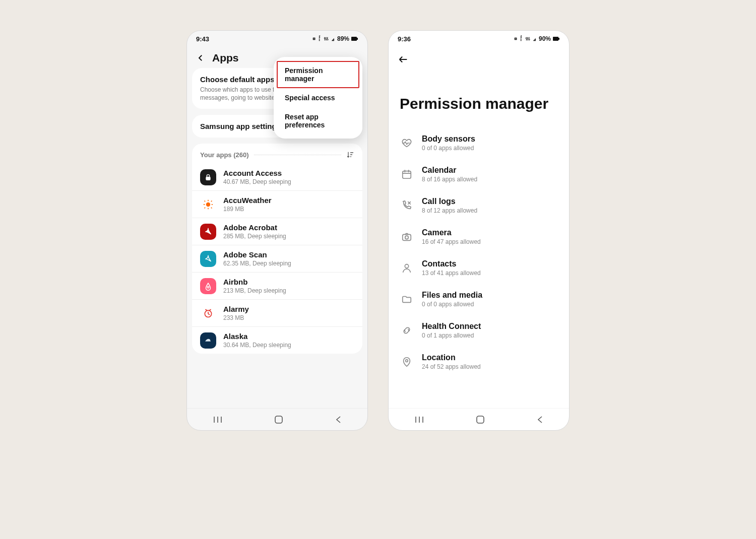  Describe the element at coordinates (289, 236) in the screenshot. I see `app-meta: 285 MB, Deep sleeping` at that location.